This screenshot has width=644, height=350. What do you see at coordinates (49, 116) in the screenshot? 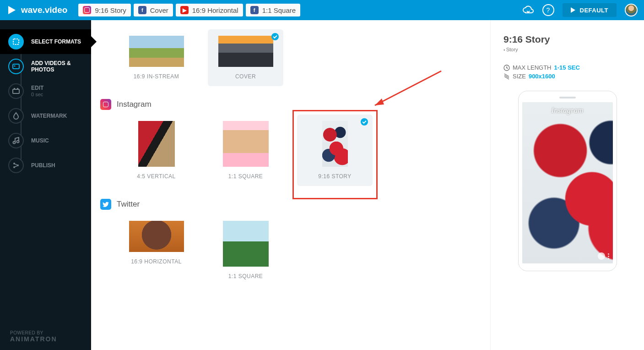
I see `sidebar-item-label: WATERMARK` at bounding box center [49, 116].